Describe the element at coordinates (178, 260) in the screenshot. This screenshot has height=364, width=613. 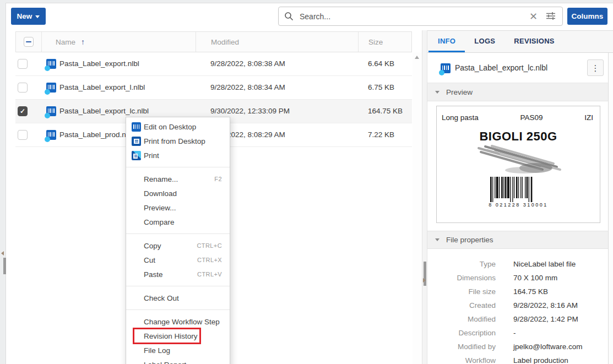
I see `menu-item-cut: CutCTRL+X` at that location.